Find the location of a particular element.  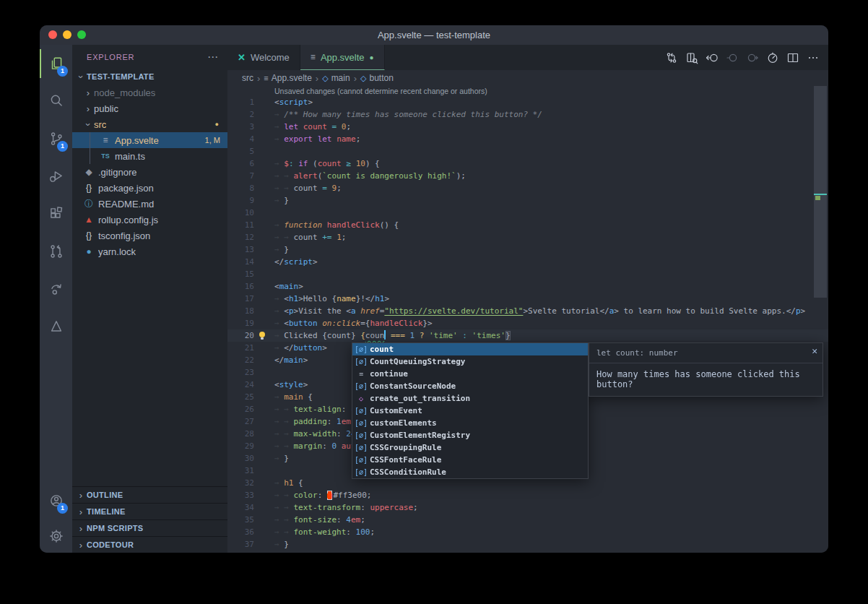

section-outline: ›OUTLINE is located at coordinates (150, 494).